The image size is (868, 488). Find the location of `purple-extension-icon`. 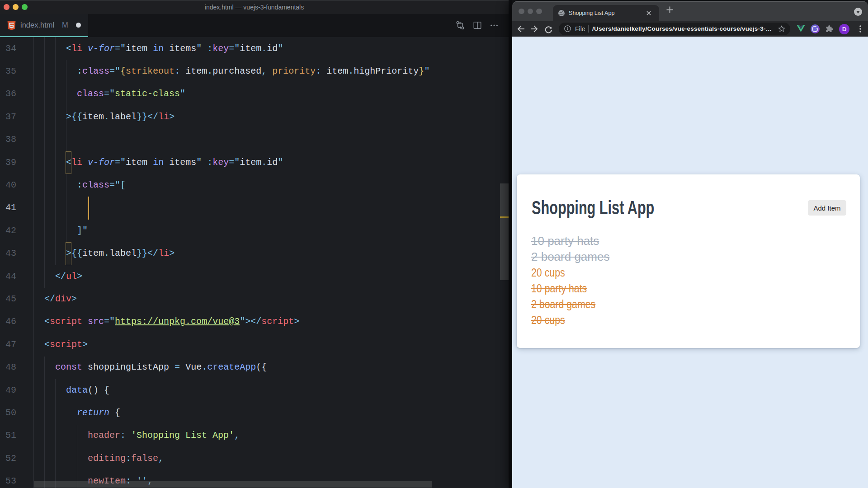

purple-extension-icon is located at coordinates (815, 29).